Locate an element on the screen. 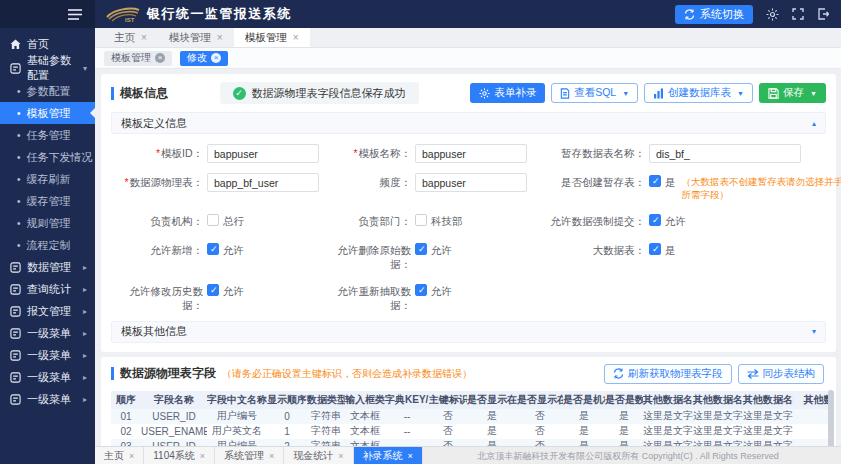  sidebar-sub-item: • 任务下发情况 is located at coordinates (48, 157).